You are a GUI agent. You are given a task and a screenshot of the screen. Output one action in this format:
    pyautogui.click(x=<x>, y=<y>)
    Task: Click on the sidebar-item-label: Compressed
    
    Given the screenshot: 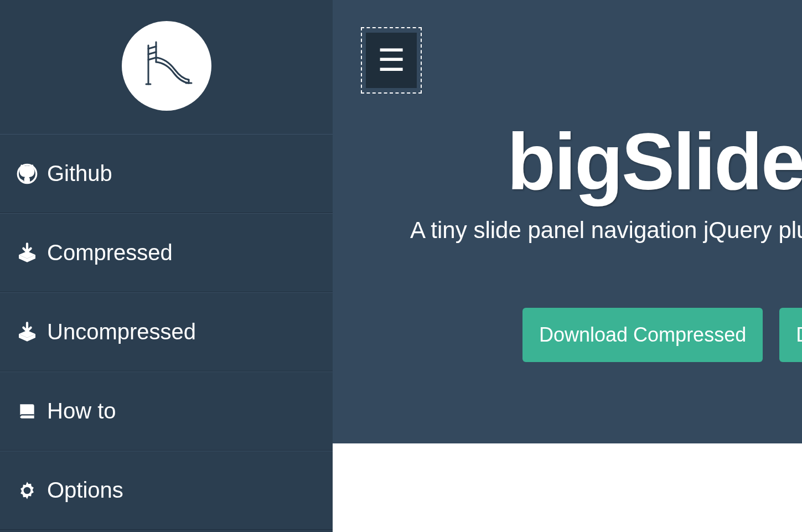 What is the action you would take?
    pyautogui.click(x=110, y=252)
    